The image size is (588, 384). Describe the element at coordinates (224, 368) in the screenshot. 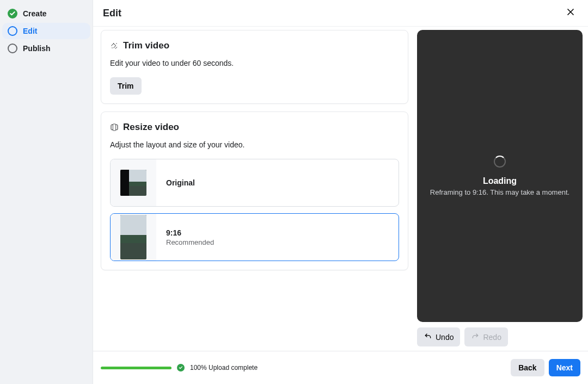

I see `upload-text: 100% Upload complete` at that location.